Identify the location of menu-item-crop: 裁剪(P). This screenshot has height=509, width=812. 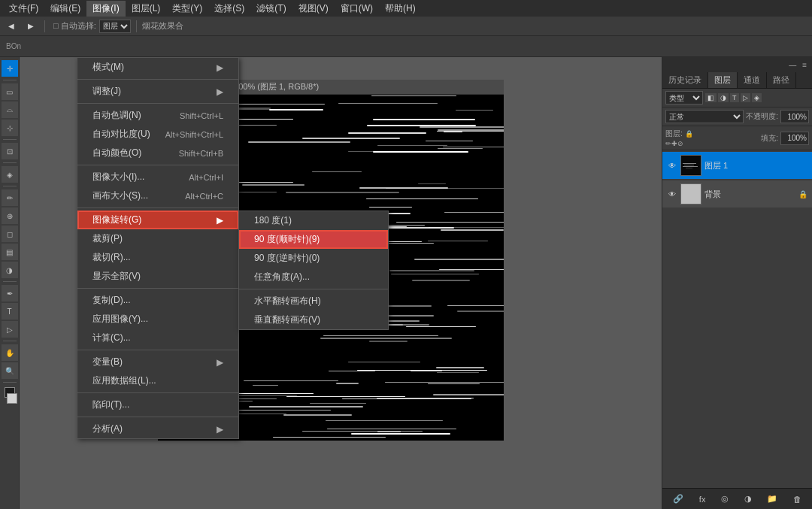
(158, 239).